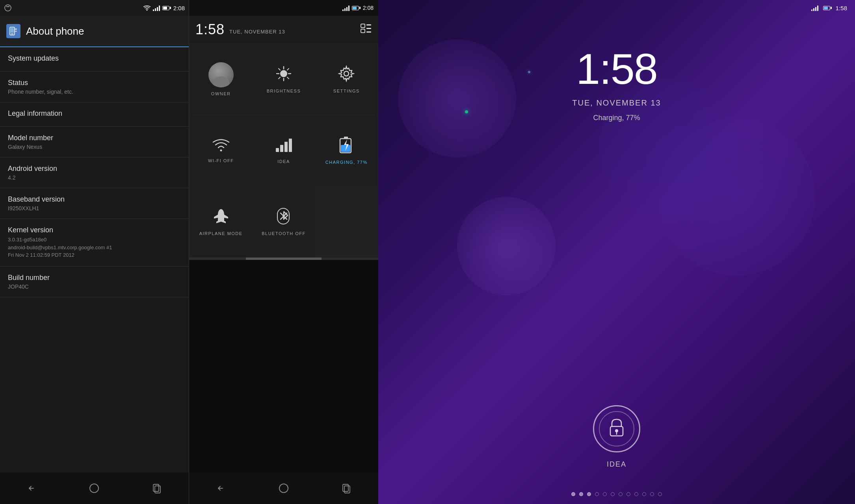 This screenshot has width=855, height=504. Describe the element at coordinates (347, 488) in the screenshot. I see `quick-recents-icon` at that location.